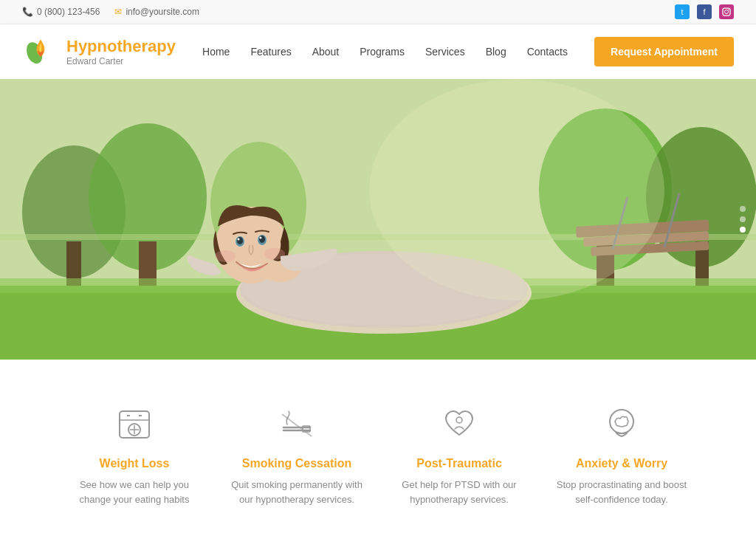 The height and width of the screenshot is (550, 756). I want to click on topbar-contact: 📞 0 (800) 123-456 ✉ info@yoursite.com, so click(111, 12).